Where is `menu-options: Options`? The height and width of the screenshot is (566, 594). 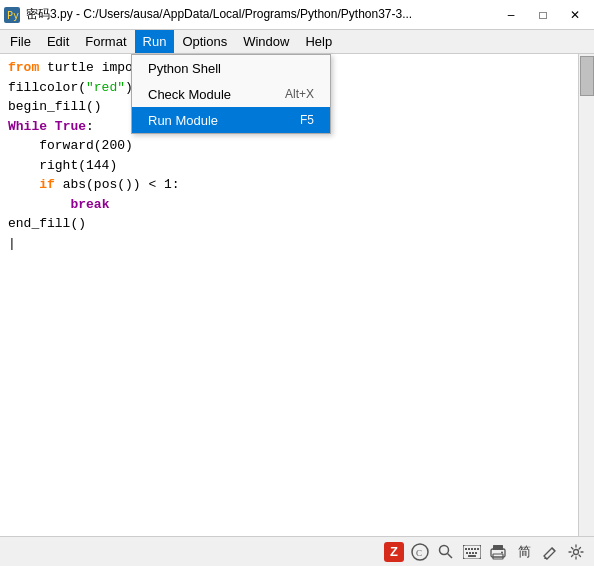
menu-options: Options is located at coordinates (204, 42).